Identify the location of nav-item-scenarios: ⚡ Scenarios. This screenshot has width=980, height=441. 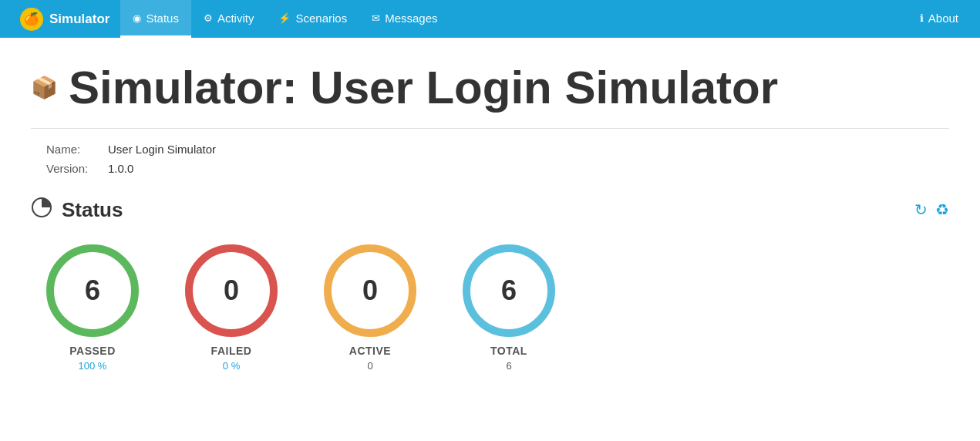
(313, 19).